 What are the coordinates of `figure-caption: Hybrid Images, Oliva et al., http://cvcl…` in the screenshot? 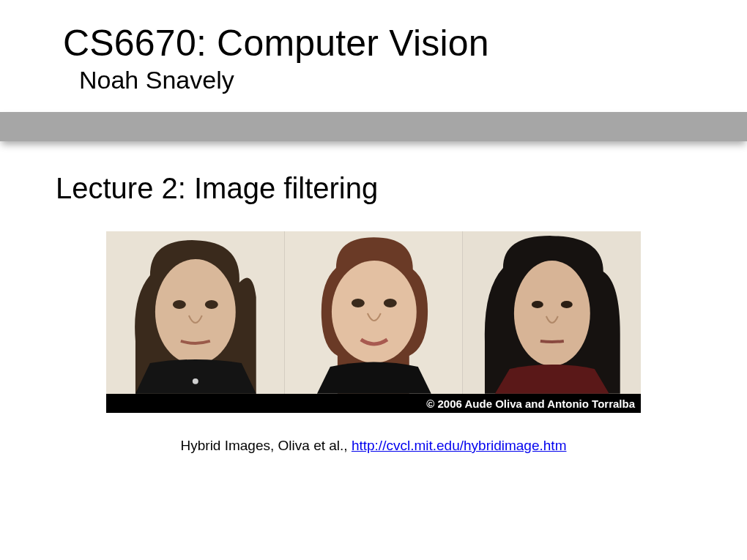 It's located at (374, 433).